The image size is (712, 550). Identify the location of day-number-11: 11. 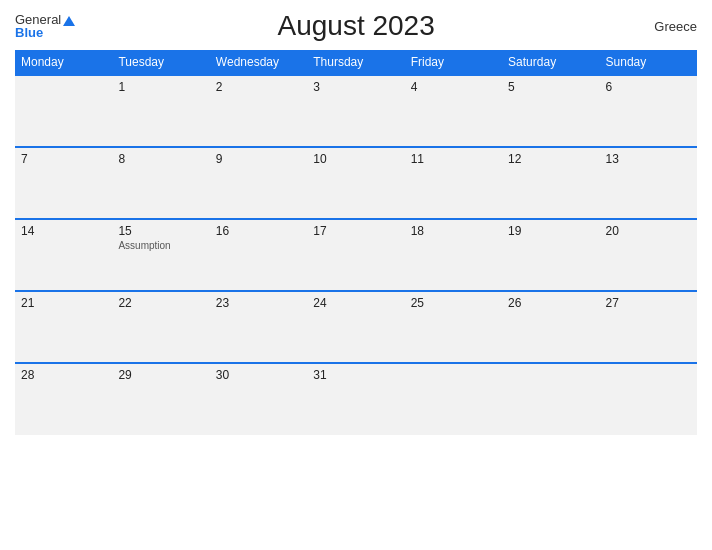
(454, 159).